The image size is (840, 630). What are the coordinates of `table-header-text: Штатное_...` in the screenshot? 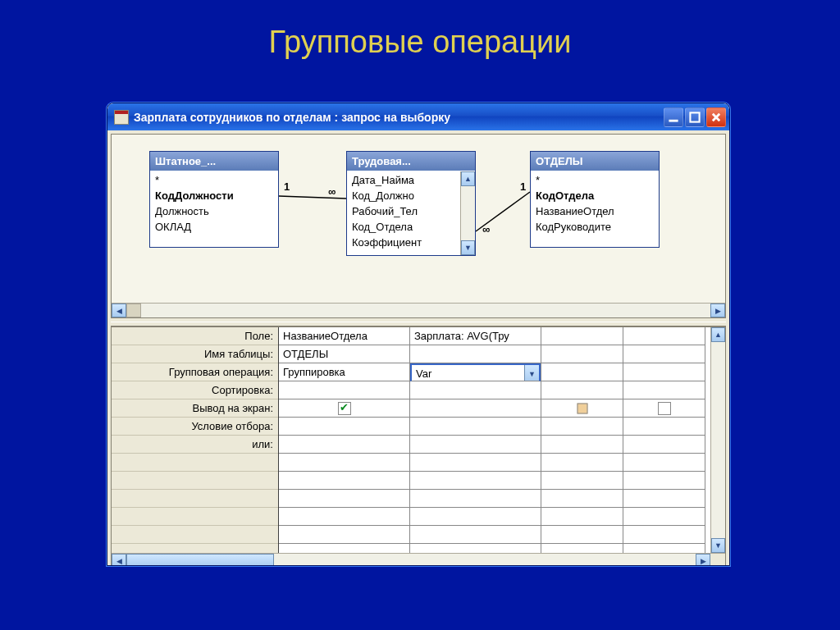 It's located at (185, 161).